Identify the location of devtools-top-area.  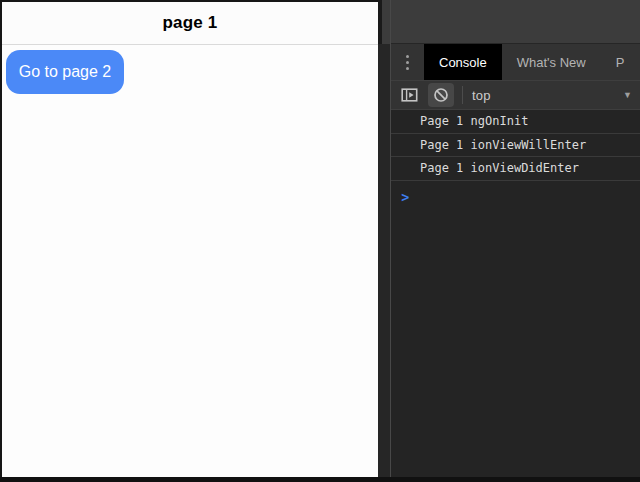
(516, 22).